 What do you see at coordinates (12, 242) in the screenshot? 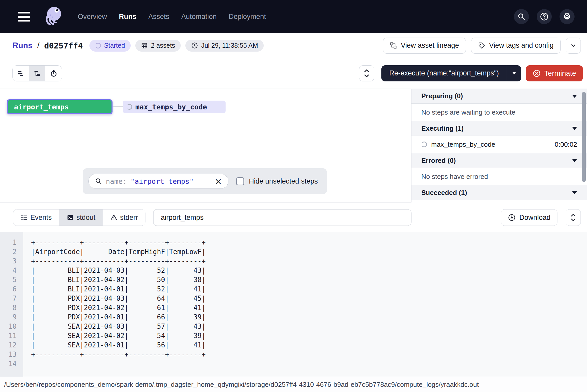
I see `line-number: 1` at bounding box center [12, 242].